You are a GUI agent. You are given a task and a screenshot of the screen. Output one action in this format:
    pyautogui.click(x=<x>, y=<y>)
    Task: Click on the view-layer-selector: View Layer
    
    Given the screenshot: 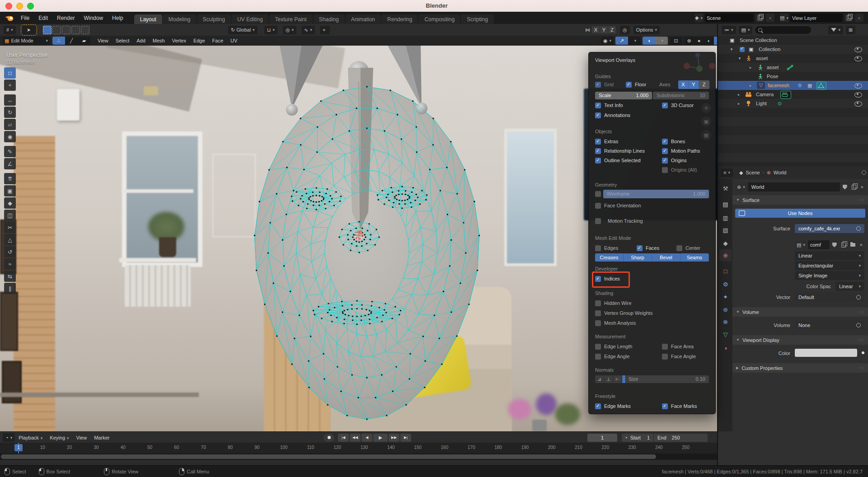 What is the action you would take?
    pyautogui.click(x=816, y=18)
    